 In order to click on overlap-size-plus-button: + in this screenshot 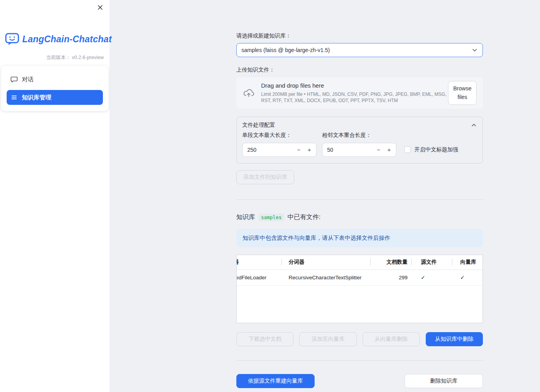, I will do `click(389, 149)`.